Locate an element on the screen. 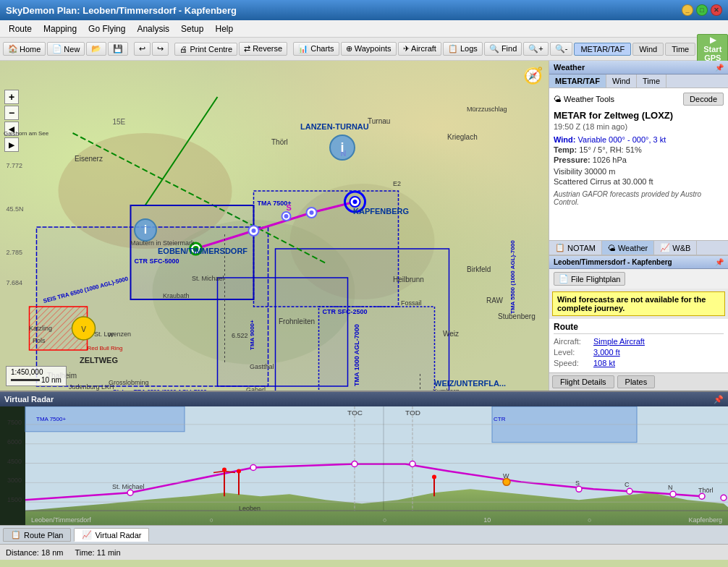 Image resolution: width=728 pixels, height=567 pixels. svg-text: TOD is located at coordinates (412, 412).